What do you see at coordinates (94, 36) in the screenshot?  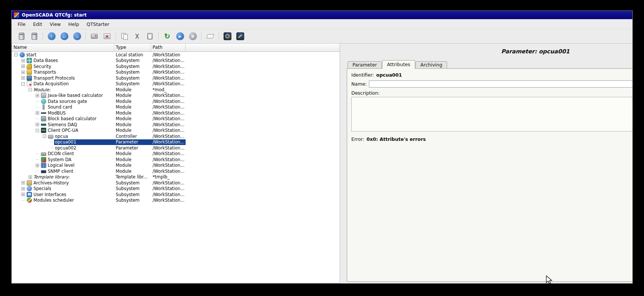 I see `add-item-icon` at bounding box center [94, 36].